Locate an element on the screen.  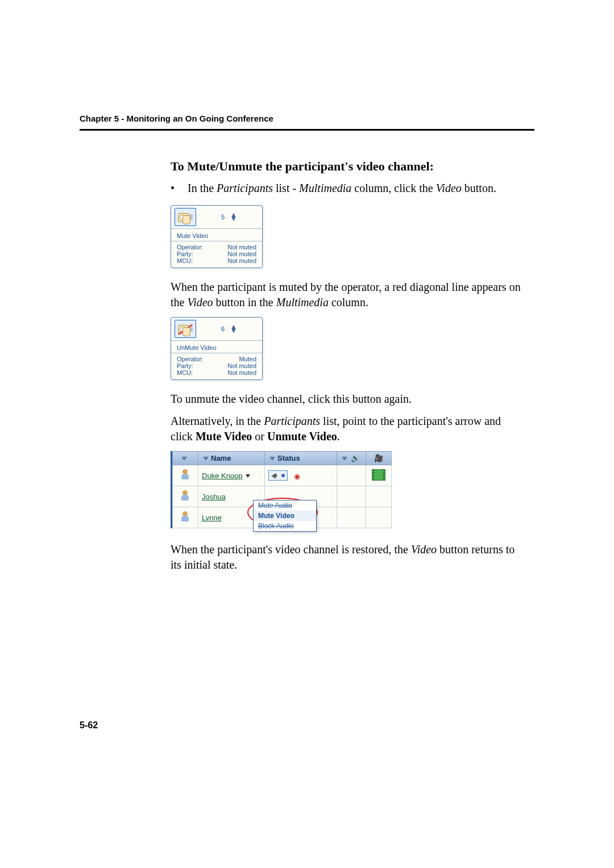
menu-item-mute-video: Mute Video is located at coordinates (285, 516).